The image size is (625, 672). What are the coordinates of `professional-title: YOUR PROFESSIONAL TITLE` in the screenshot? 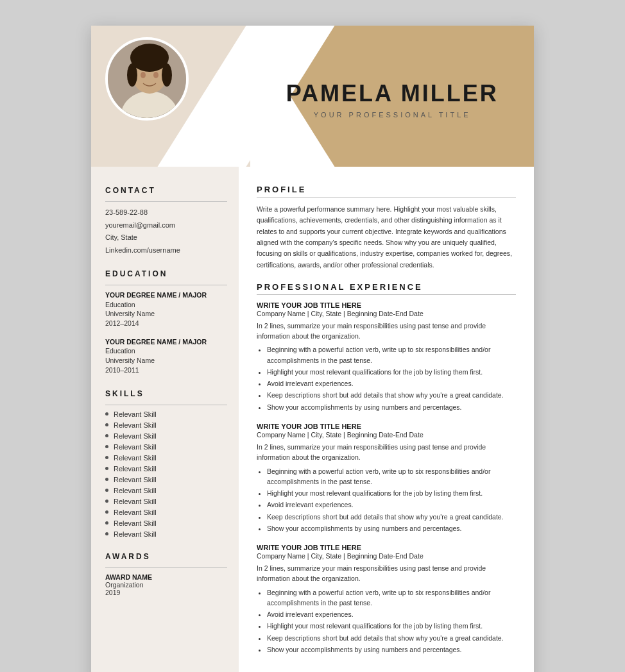 It's located at (393, 115).